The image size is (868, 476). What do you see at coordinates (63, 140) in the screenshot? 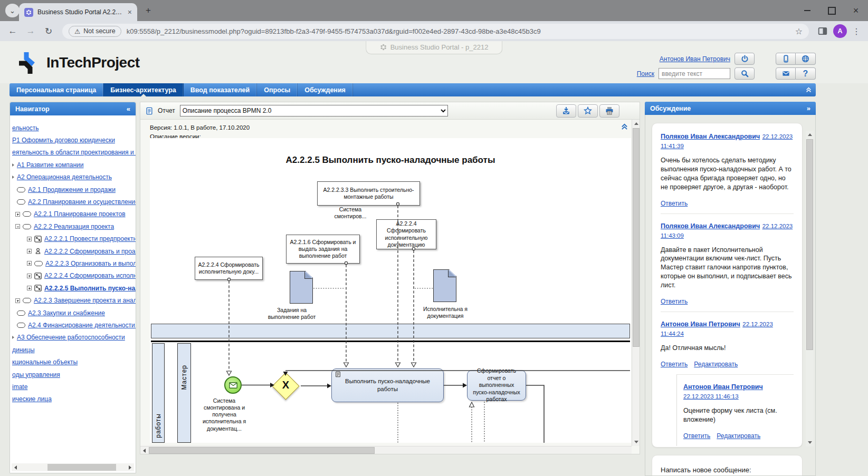
I see `tree-link: Р1 Оформить договор юридически` at bounding box center [63, 140].